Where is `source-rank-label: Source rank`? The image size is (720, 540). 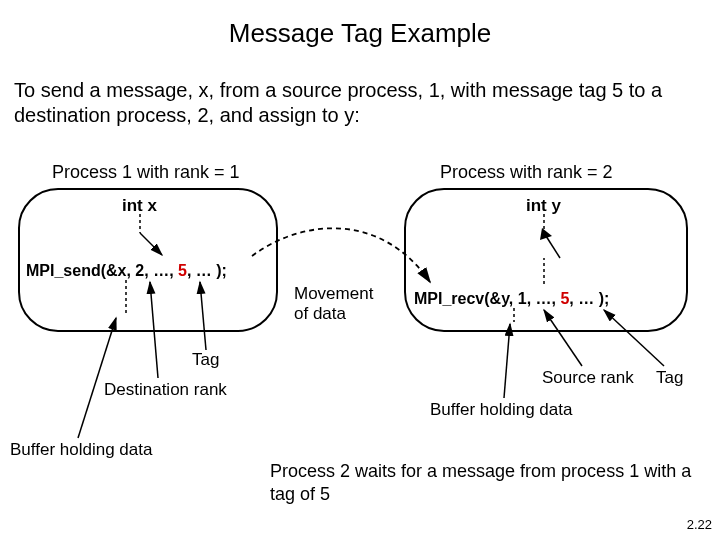 source-rank-label: Source rank is located at coordinates (588, 378).